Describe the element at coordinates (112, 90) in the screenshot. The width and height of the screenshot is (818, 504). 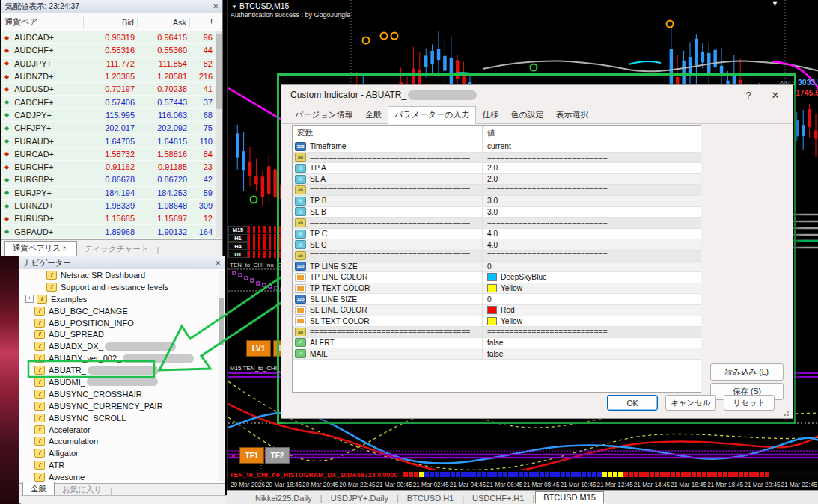
I see `market-watch-row: ◆AUDUSD+0.701970.7023841` at that location.